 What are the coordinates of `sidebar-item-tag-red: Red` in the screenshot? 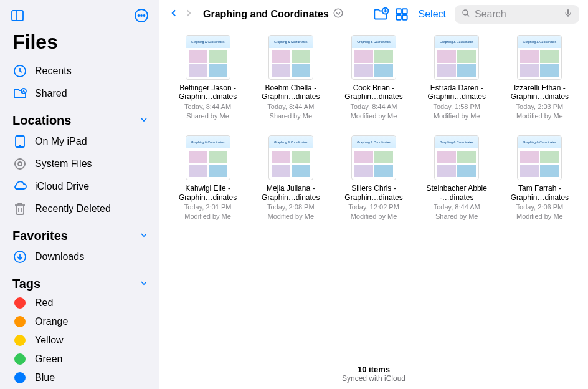 It's located at (80, 303).